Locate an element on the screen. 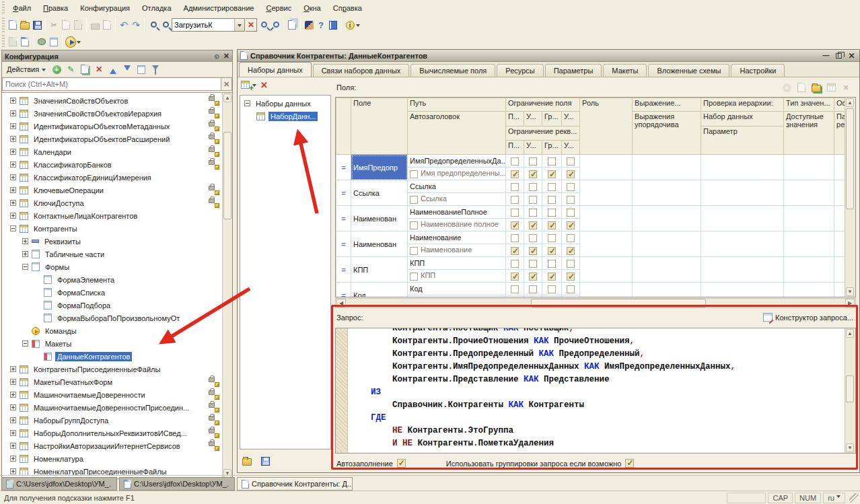  table-row: =КППКПП is located at coordinates (591, 264).